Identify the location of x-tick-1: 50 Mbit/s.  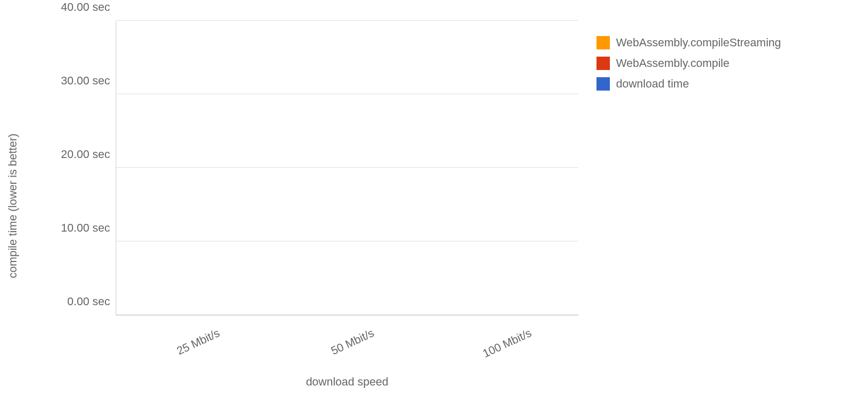
(353, 342).